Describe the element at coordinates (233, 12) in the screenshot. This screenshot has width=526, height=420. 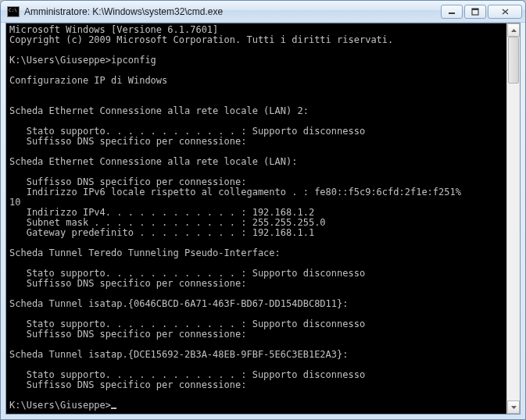
I see `window-title: Amministratore: K:\Windows\system32\cmd.…` at that location.